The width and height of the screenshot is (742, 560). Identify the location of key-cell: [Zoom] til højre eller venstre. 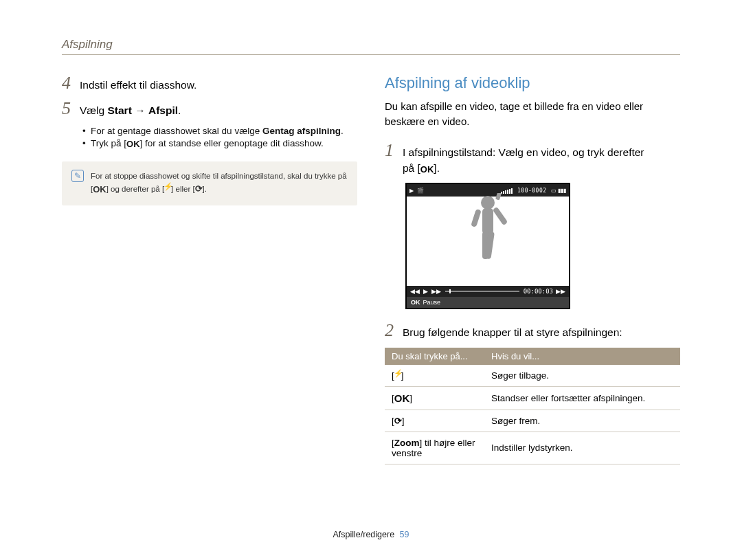
(434, 448).